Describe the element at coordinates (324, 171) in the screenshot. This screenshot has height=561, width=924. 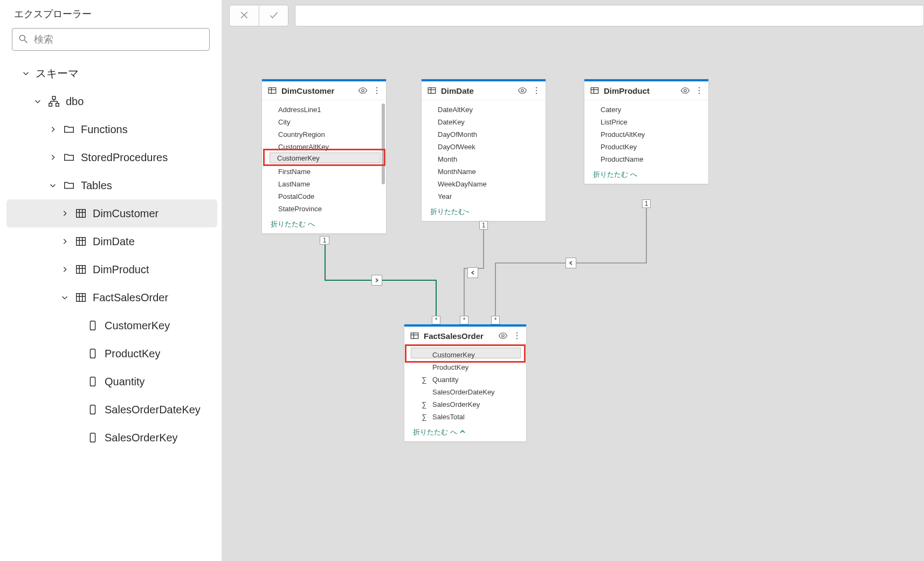
I see `column-row: FirstName` at that location.